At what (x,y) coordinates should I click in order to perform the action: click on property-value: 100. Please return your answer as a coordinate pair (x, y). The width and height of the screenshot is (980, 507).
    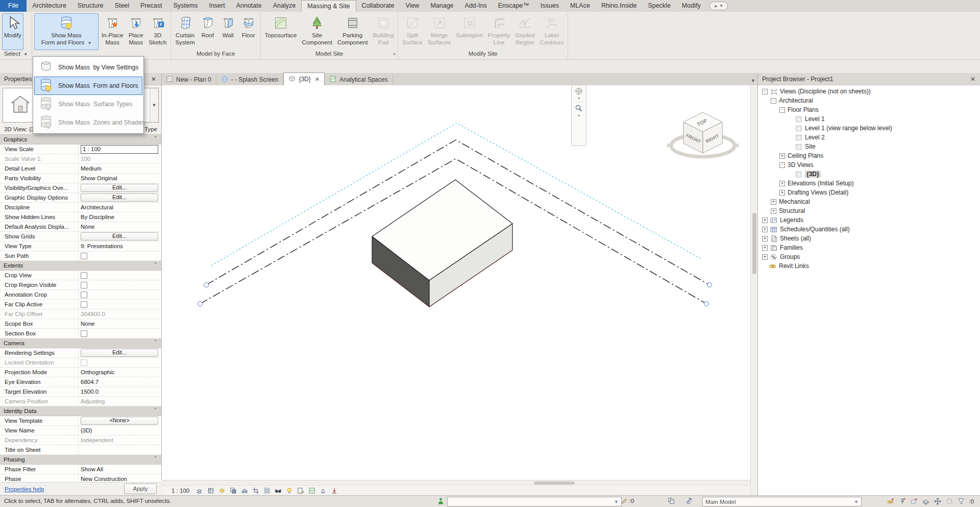
    Looking at the image, I should click on (120, 159).